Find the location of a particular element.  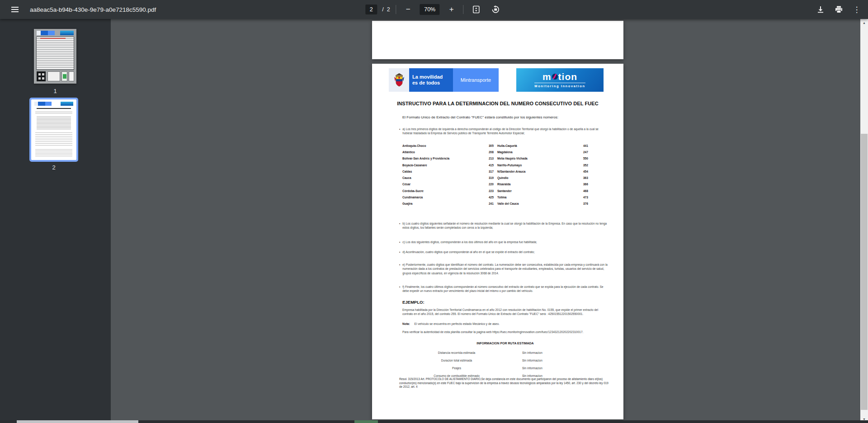

zoom-level: 70% is located at coordinates (430, 9).